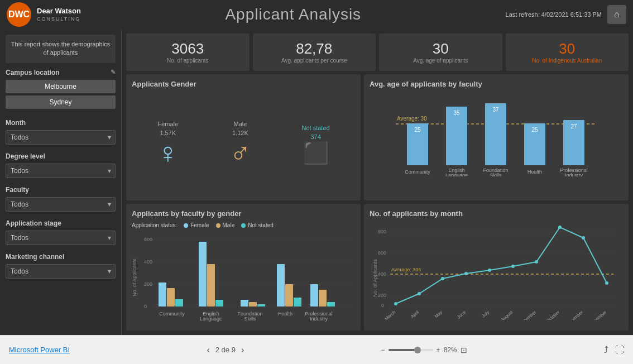 This screenshot has height=364, width=633. I want to click on month-select: Todos, so click(60, 137).